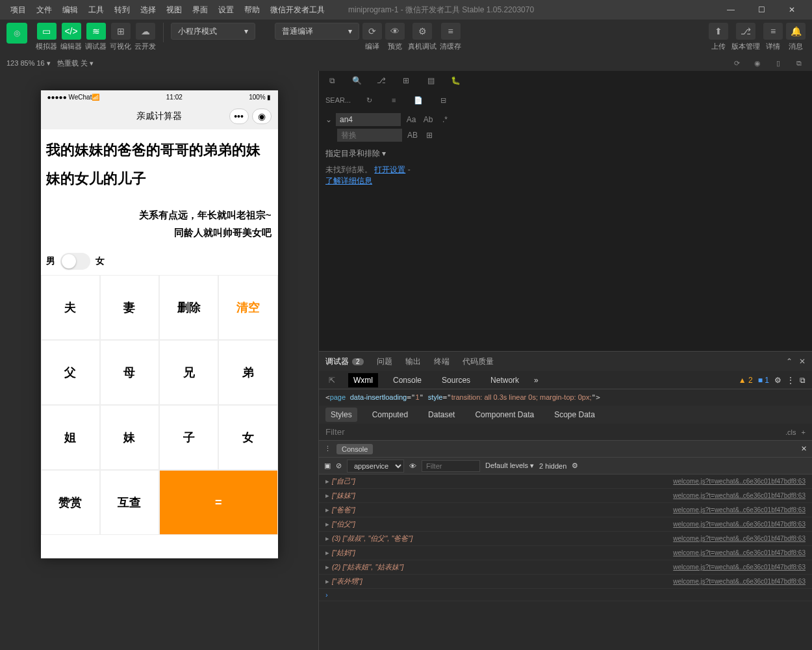 The width and height of the screenshot is (812, 650). Describe the element at coordinates (799, 63) in the screenshot. I see `copy-icon: ⧉` at that location.